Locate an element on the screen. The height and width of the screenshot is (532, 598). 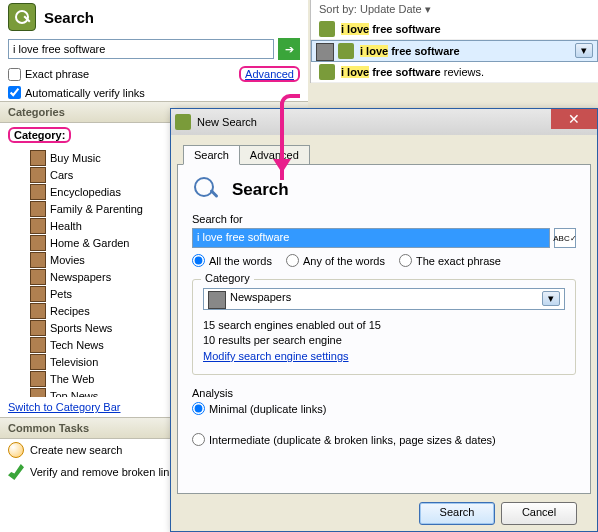
close-button: ✕ is located at coordinates (574, 119).